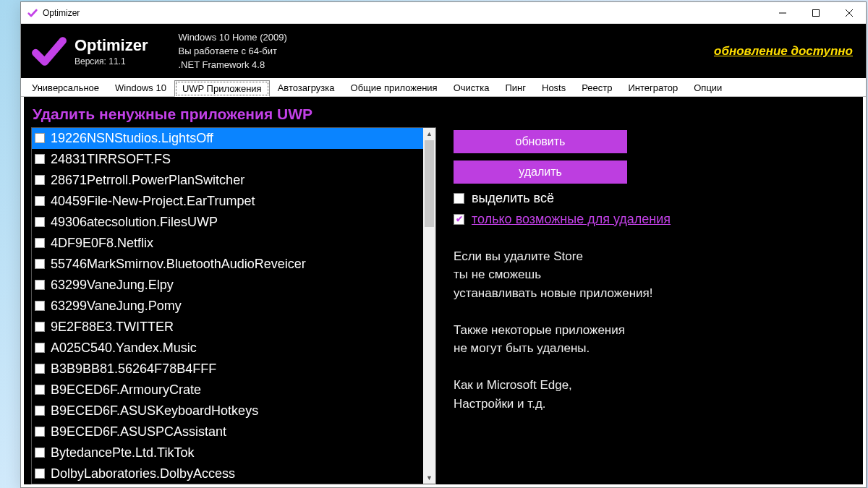 The image size is (868, 488). Describe the element at coordinates (430, 134) in the screenshot. I see `scroll-up-icon: ▲` at that location.